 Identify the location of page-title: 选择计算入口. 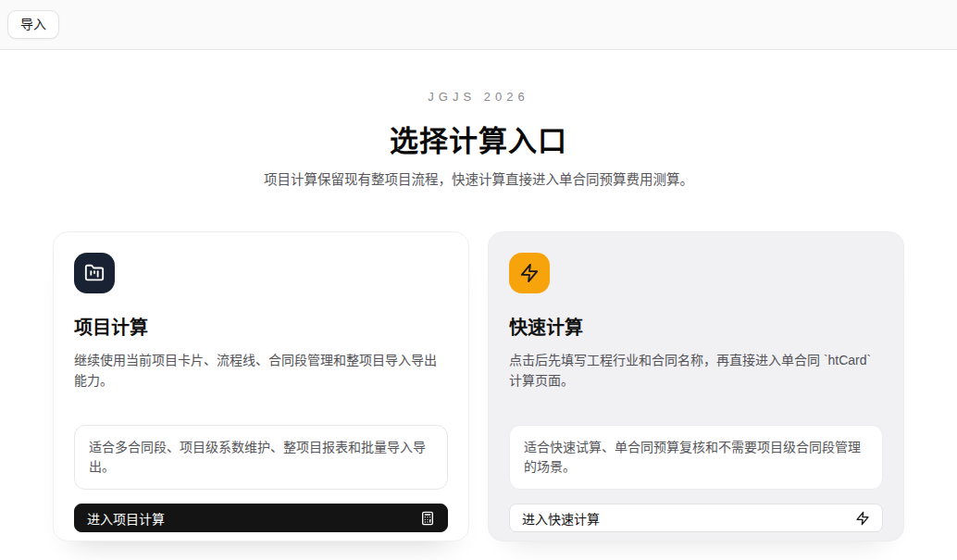
(478, 139).